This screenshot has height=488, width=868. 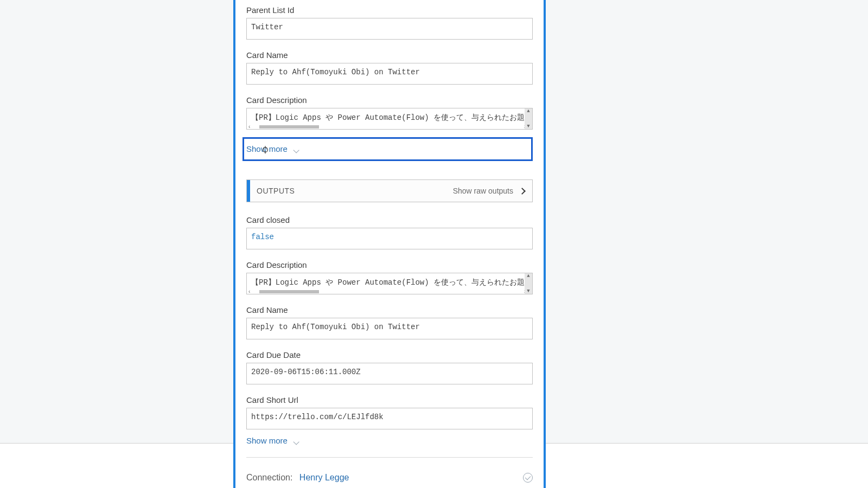 What do you see at coordinates (267, 149) in the screenshot?
I see `show-more-inputs-label: Show more` at bounding box center [267, 149].